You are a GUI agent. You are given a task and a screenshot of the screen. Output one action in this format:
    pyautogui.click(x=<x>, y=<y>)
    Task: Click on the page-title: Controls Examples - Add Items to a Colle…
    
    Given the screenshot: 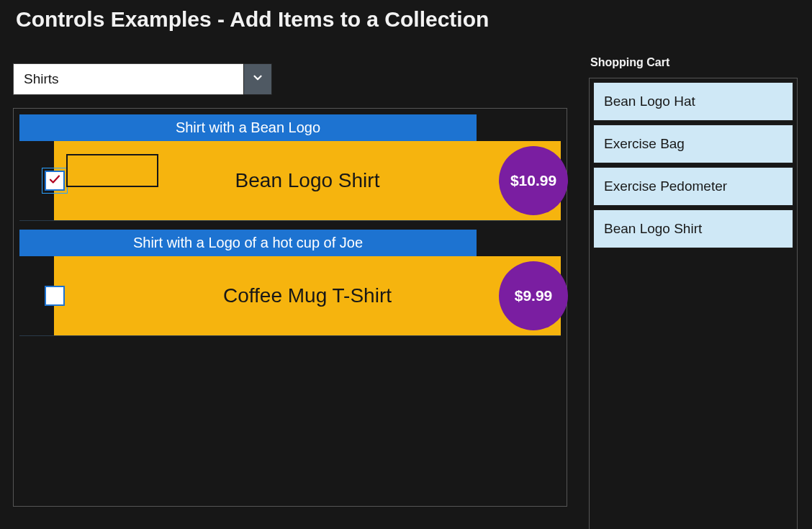 What is the action you would take?
    pyautogui.click(x=406, y=18)
    